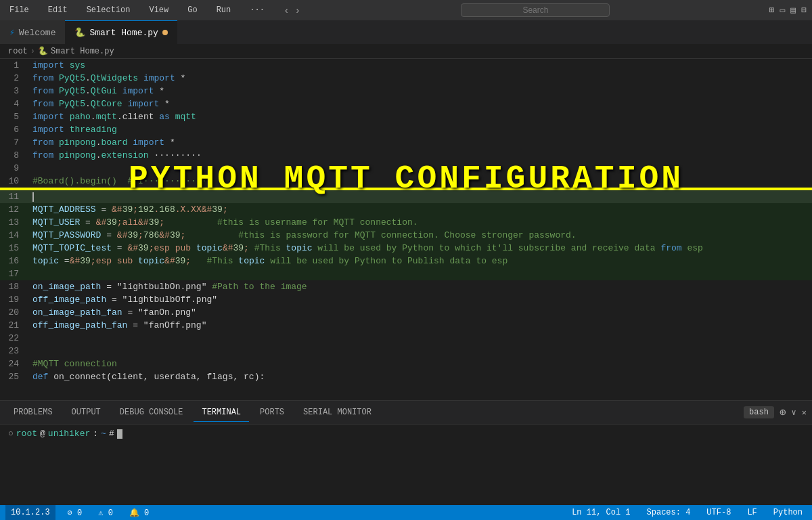 This screenshot has width=812, height=520. I want to click on panel-icon: ▤, so click(793, 10).